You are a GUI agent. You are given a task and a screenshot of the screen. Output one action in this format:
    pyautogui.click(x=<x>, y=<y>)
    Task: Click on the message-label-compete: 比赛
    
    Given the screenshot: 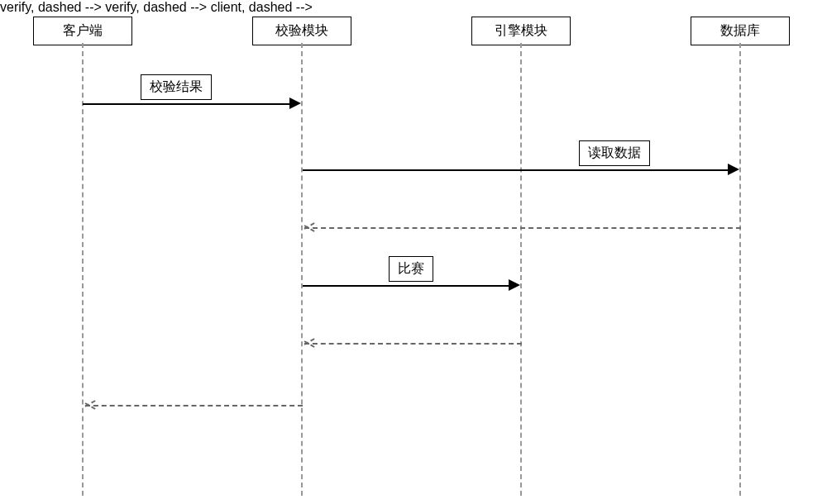 What is the action you would take?
    pyautogui.click(x=411, y=269)
    